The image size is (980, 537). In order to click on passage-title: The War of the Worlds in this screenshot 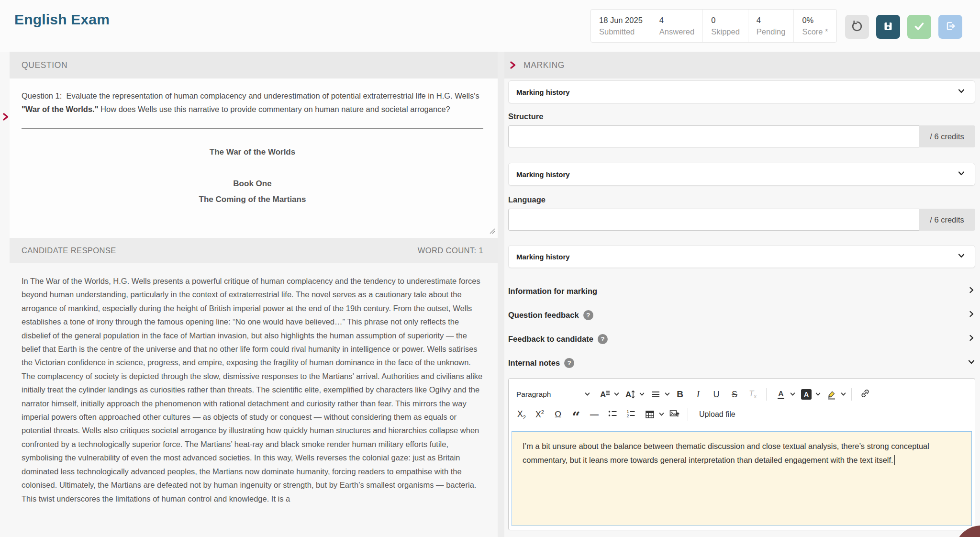, I will do `click(253, 152)`.